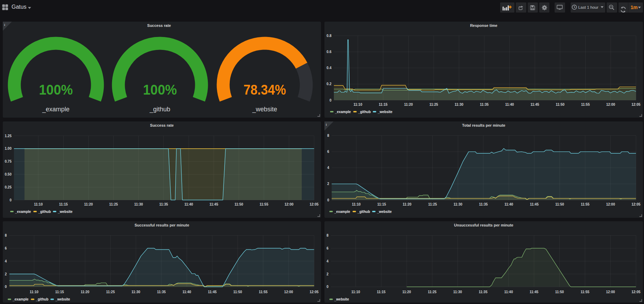 The height and width of the screenshot is (304, 644). What do you see at coordinates (8, 149) in the screenshot?
I see `svg-text: 1.00` at bounding box center [8, 149].